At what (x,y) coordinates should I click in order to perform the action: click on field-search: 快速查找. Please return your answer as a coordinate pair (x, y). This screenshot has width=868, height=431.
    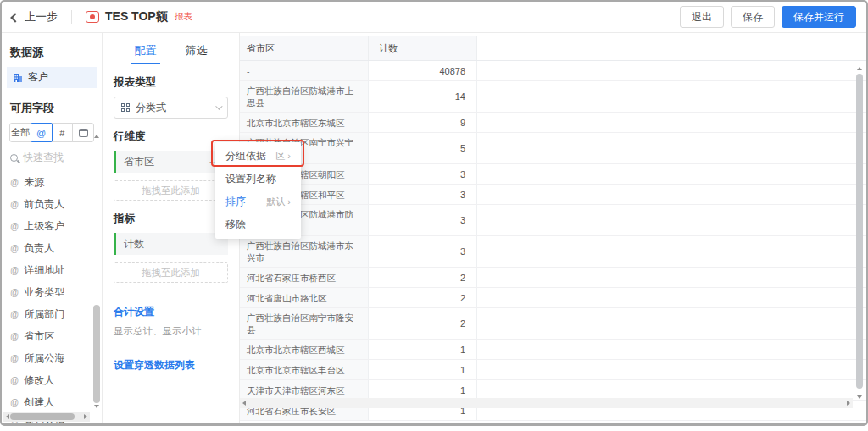
    Looking at the image, I should click on (52, 157).